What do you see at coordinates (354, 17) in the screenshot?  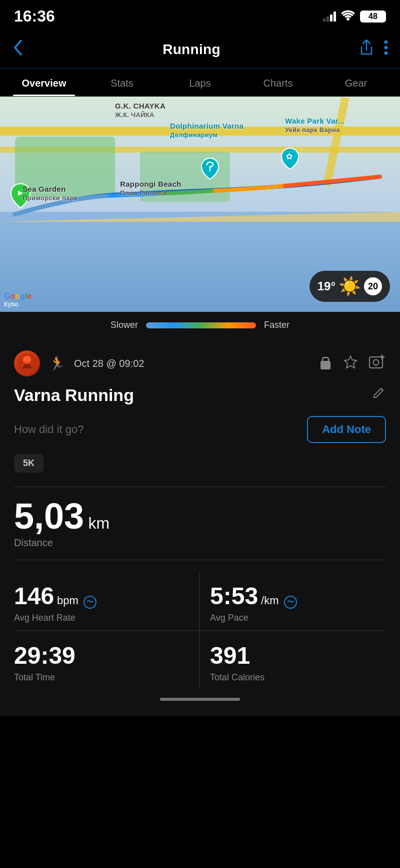 I see `status-icons: 48` at bounding box center [354, 17].